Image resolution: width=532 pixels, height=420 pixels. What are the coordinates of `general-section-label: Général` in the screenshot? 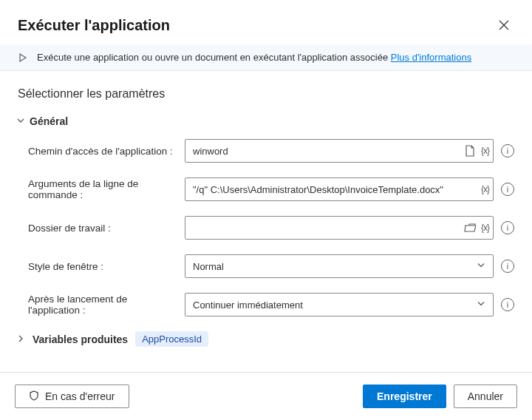 It's located at (49, 121).